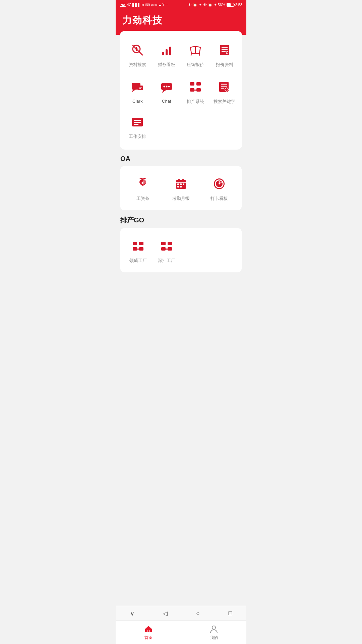 This screenshot has width=362, height=644. I want to click on menu-item-work-arrange: 工作安排, so click(137, 126).